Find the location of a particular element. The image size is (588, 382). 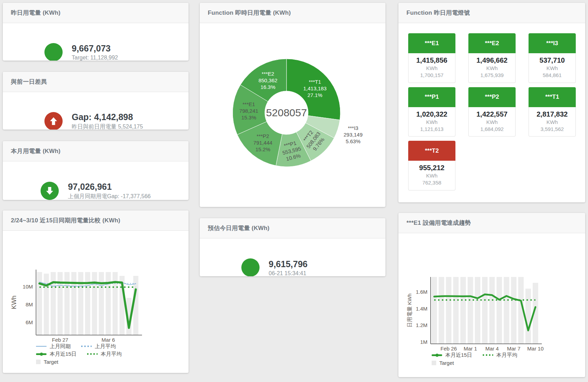

light-tile: ***P1 1,020,322 KWh 1,121,613 is located at coordinates (432, 112).